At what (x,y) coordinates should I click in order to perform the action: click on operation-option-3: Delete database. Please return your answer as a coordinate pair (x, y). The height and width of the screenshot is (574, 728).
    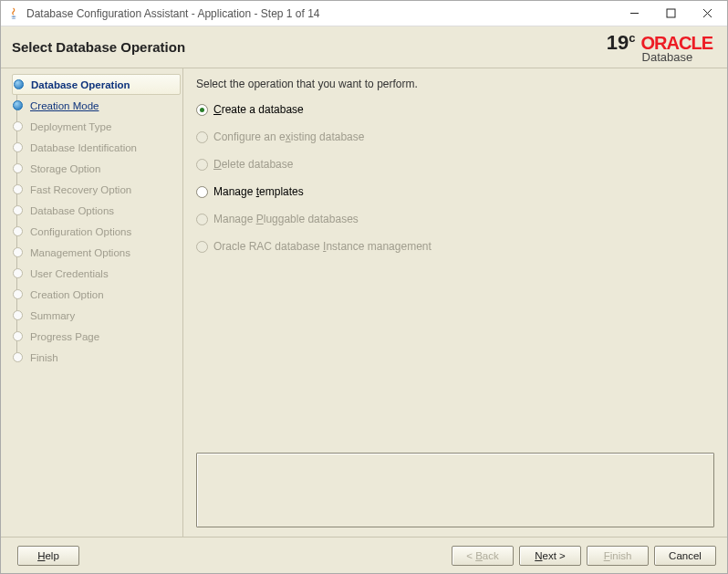
    Looking at the image, I should click on (455, 164).